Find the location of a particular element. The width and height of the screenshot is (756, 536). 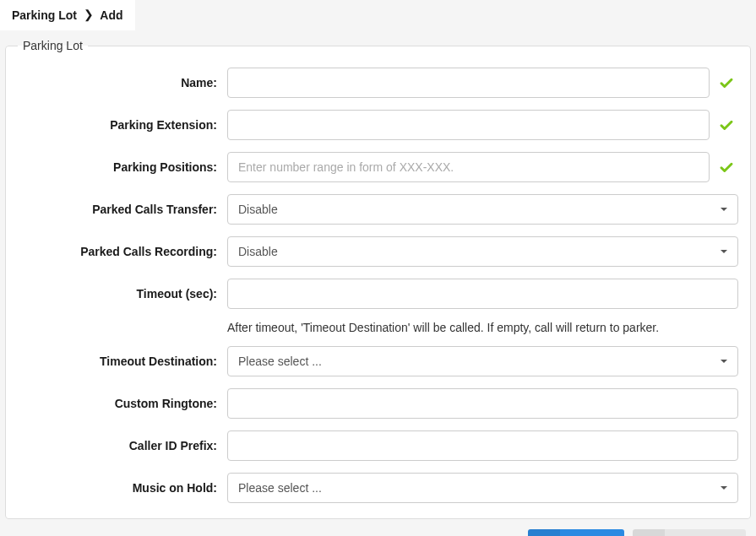

parking-extension-label: Parking Extension: is located at coordinates (122, 125).